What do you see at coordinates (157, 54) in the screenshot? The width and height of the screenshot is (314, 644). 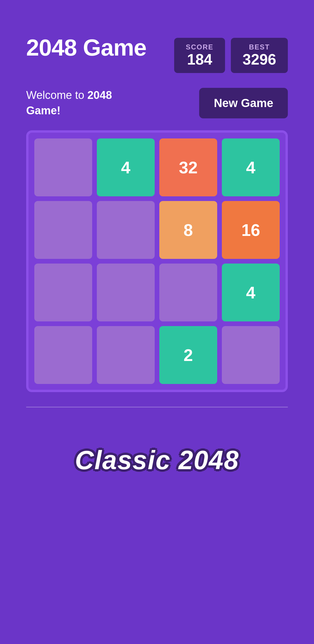 I see `title-row: 2048 Game SCORE 184 BEST 3296` at bounding box center [157, 54].